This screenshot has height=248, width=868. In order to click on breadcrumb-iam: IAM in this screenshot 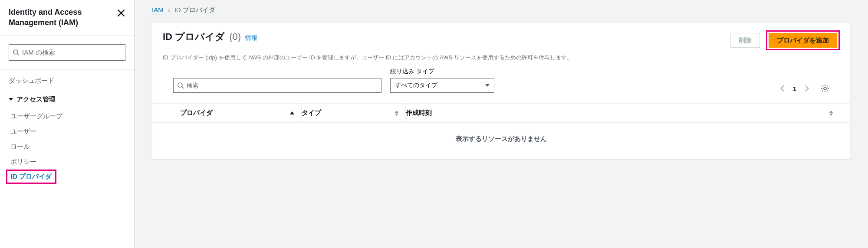, I will do `click(158, 10)`.